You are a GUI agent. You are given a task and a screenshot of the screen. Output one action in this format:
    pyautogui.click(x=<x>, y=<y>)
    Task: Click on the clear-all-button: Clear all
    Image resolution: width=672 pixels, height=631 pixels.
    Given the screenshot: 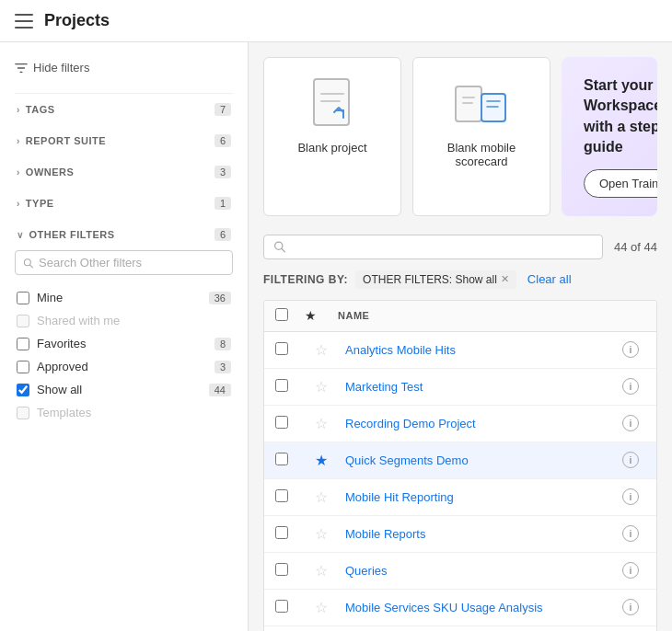 What is the action you would take?
    pyautogui.click(x=550, y=280)
    